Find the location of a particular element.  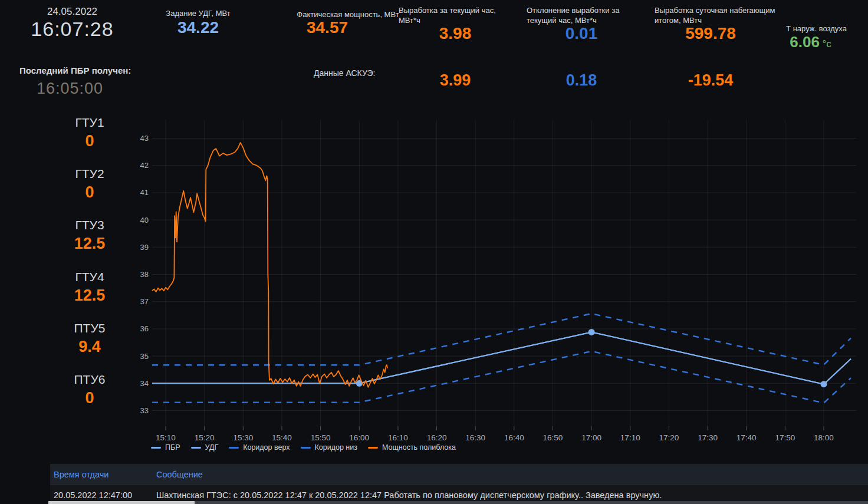

x-axis-tick-label: 16:50 is located at coordinates (553, 437).